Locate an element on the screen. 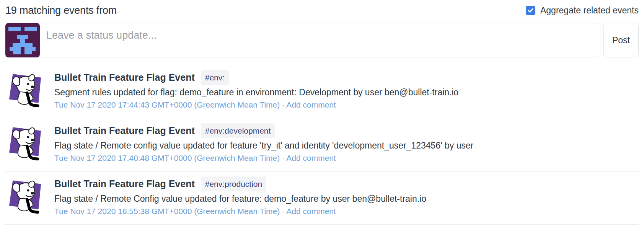 The height and width of the screenshot is (232, 644). check-icon is located at coordinates (530, 11).